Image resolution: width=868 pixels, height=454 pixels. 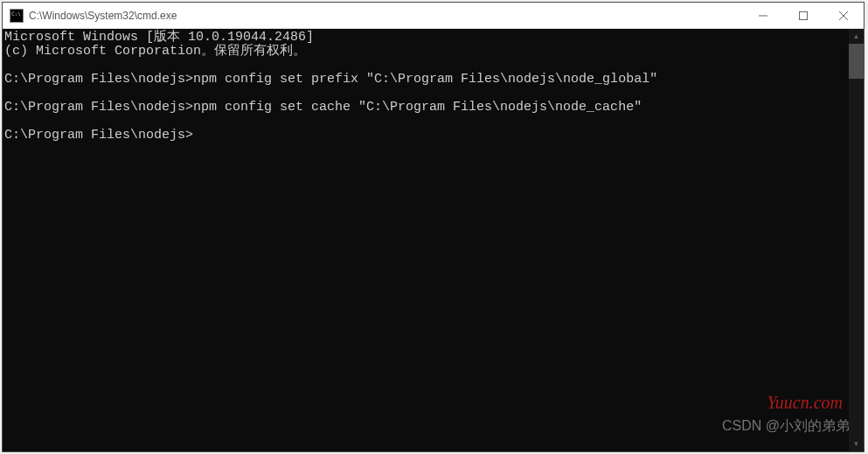 I want to click on banner-line: (c) Microsoft Corporation。保留所有权利。, so click(x=156, y=51).